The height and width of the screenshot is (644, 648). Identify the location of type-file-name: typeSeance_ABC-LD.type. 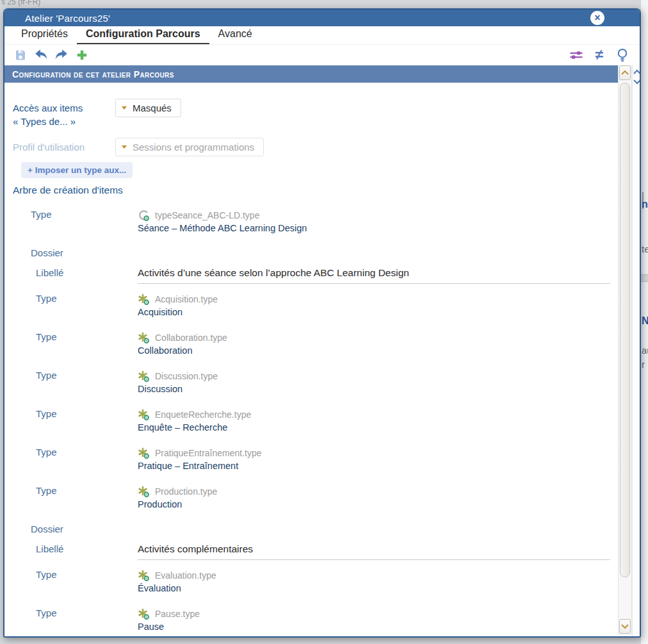
(207, 215).